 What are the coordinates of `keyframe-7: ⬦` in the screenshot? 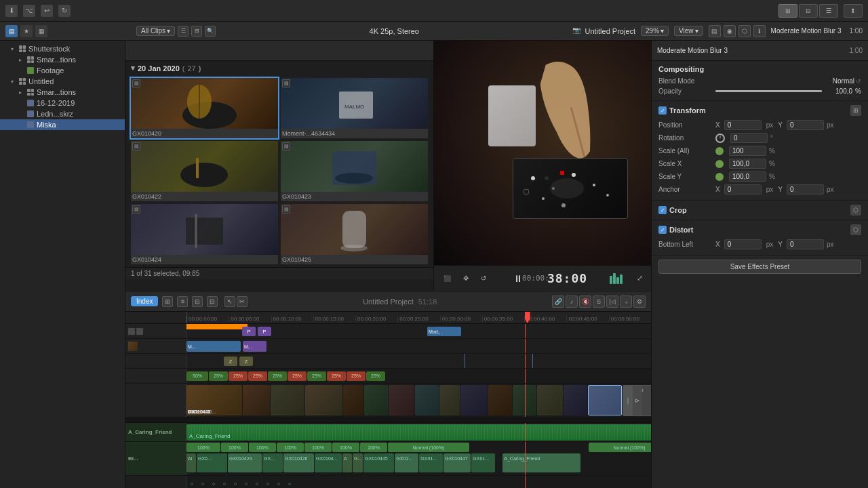 It's located at (257, 483).